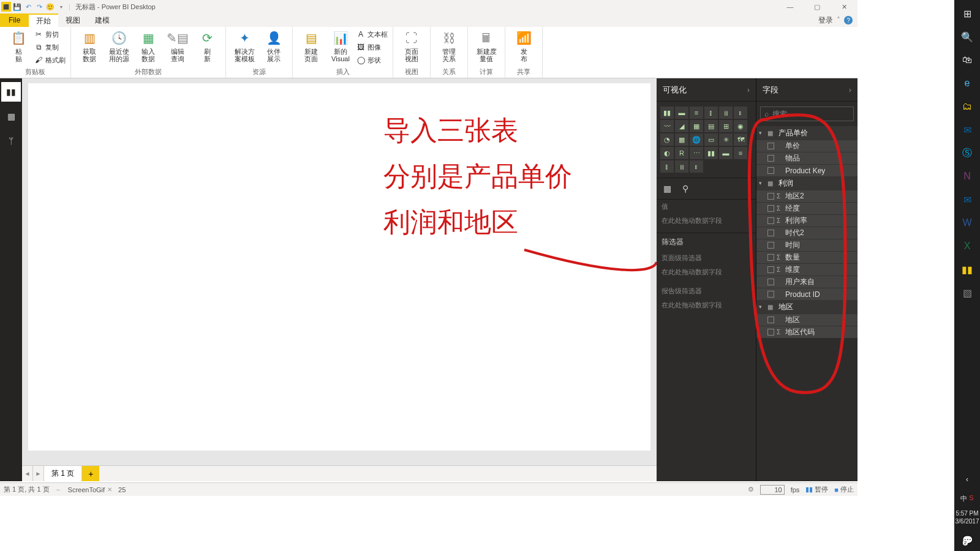 Image resolution: width=980 pixels, height=551 pixels. I want to click on values-drop-zone: 在此处拖动数据字段, so click(706, 223).